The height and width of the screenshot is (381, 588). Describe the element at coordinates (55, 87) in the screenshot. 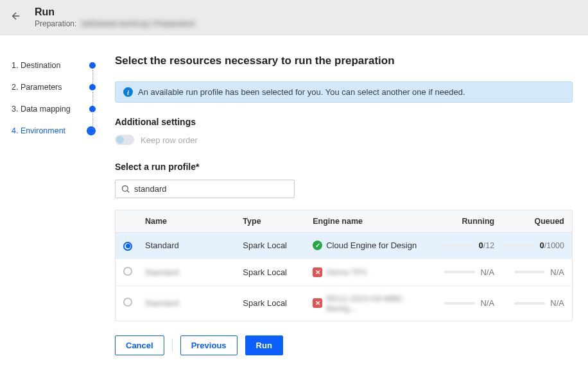

I see `step-parameters: 2. Parameters` at that location.